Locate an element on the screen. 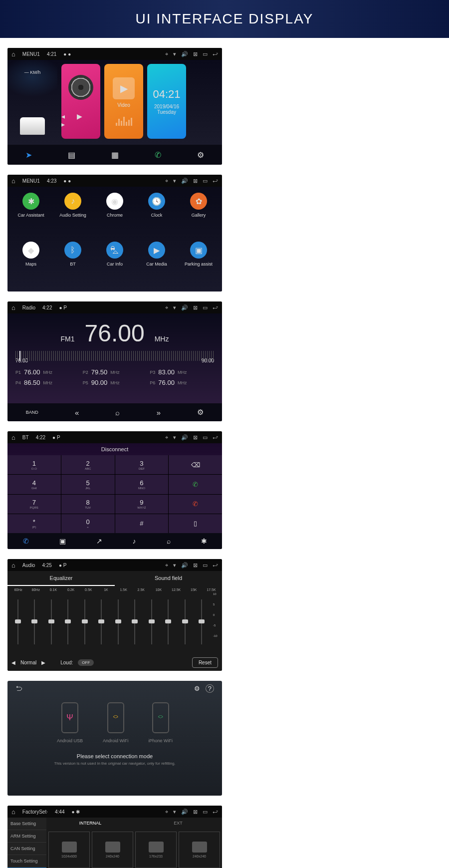  keypad-2: 2ABC is located at coordinates (88, 465).